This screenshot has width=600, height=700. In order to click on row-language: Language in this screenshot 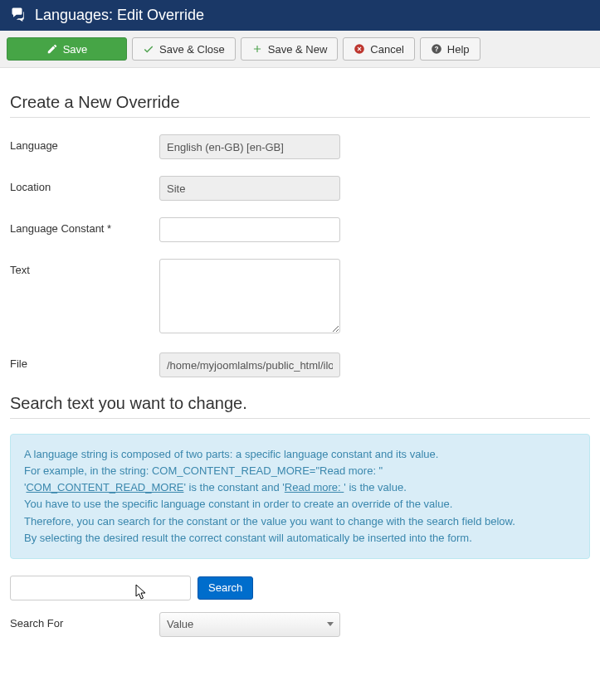, I will do `click(300, 147)`.